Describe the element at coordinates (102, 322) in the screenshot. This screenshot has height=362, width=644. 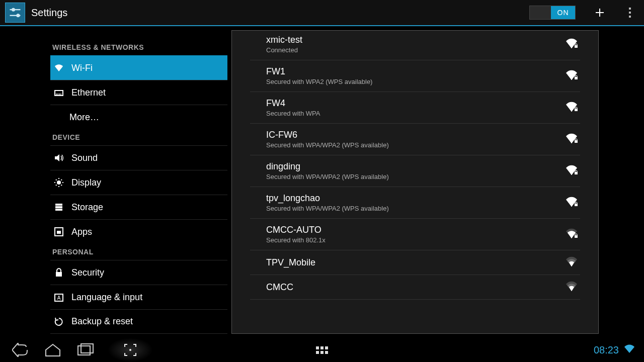
I see `sidebar-item-label: Backup & reset` at that location.